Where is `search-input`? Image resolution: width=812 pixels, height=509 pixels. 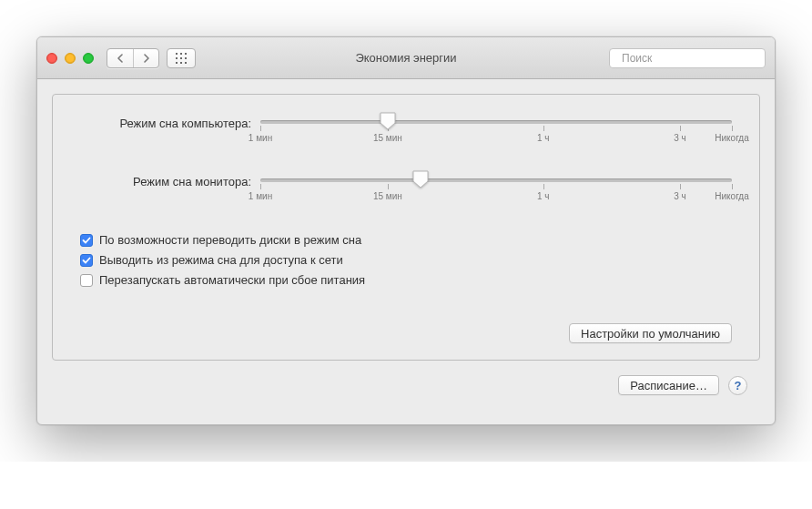 search-input is located at coordinates (690, 58).